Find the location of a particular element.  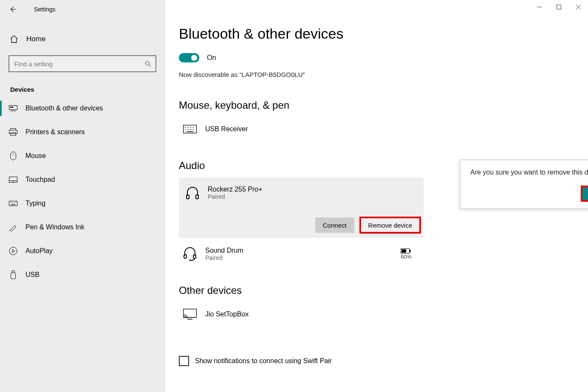

pen-icon is located at coordinates (13, 227).